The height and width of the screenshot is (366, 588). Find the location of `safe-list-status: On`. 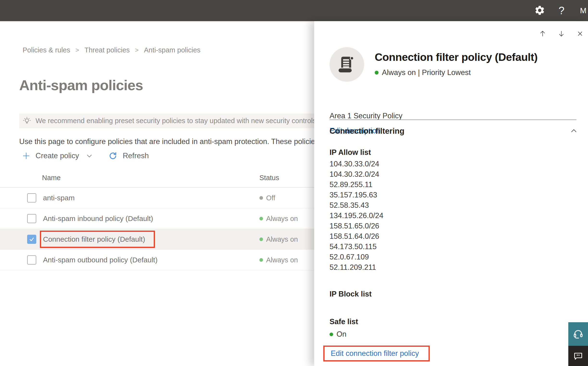

safe-list-status: On is located at coordinates (338, 334).